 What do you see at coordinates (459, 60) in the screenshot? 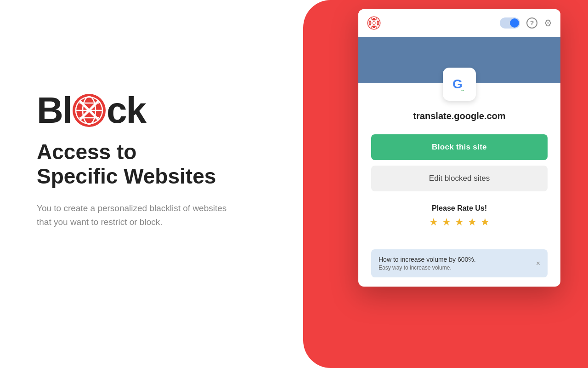
I see `popup-banner: G →` at bounding box center [459, 60].